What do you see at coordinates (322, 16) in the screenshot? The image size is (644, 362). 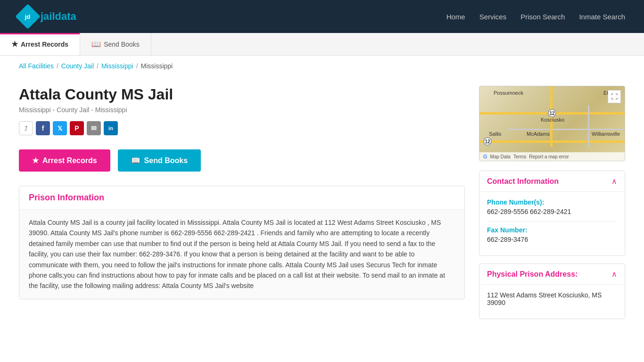 I see `site-header: jd jaildata Home Services Prison Search …` at bounding box center [322, 16].